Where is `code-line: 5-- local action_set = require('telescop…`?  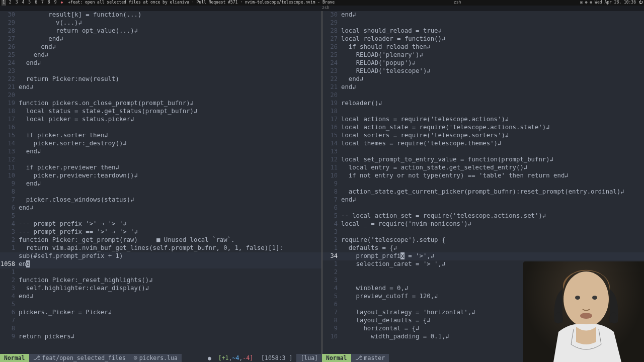 code-line: 5-- local action_set = require('telescop… is located at coordinates (483, 216).